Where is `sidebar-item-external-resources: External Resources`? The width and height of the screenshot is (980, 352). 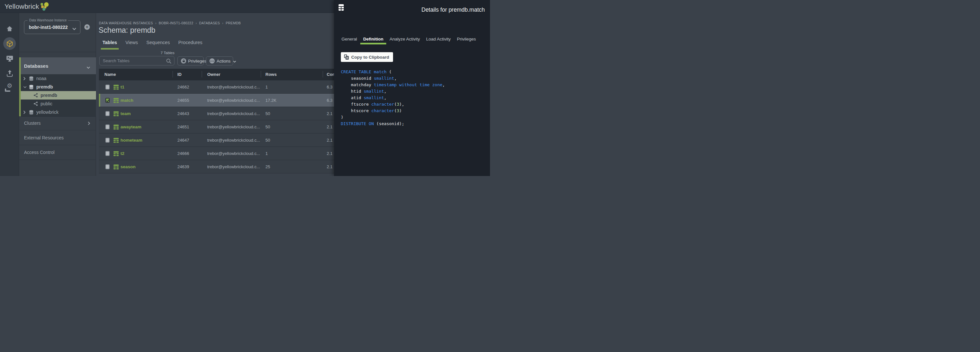 sidebar-item-external-resources: External Resources is located at coordinates (57, 138).